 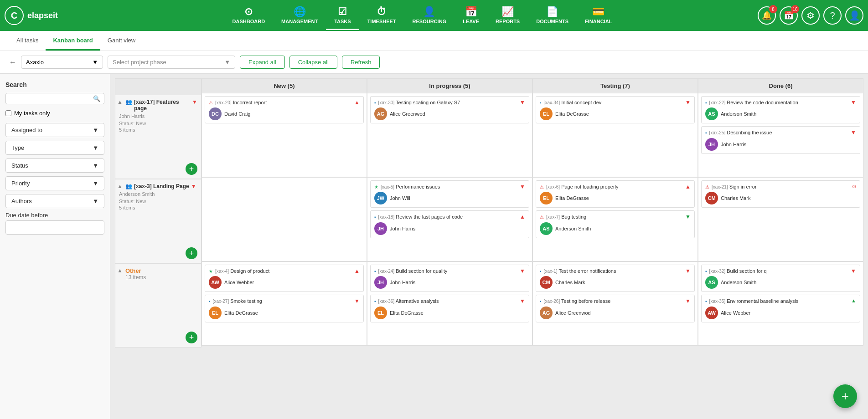 I want to click on nav-dashboard-label: DASHBOARD, so click(x=249, y=21).